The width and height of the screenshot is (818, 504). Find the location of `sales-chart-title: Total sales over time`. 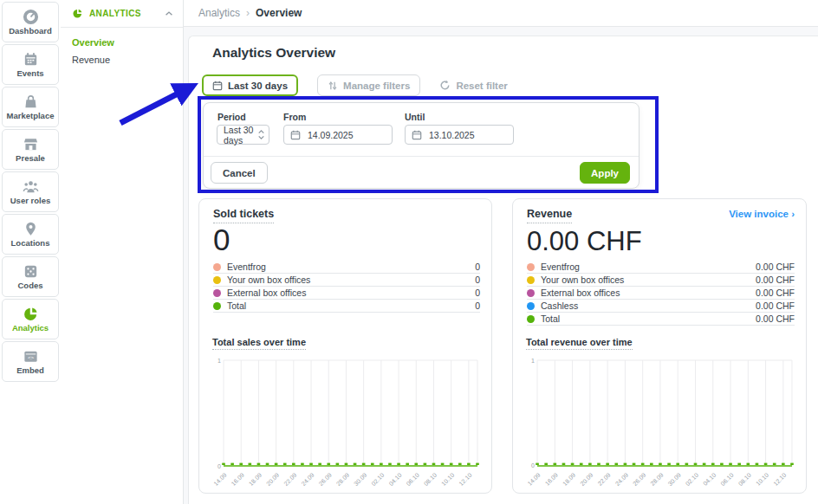

sales-chart-title: Total sales over time is located at coordinates (259, 343).